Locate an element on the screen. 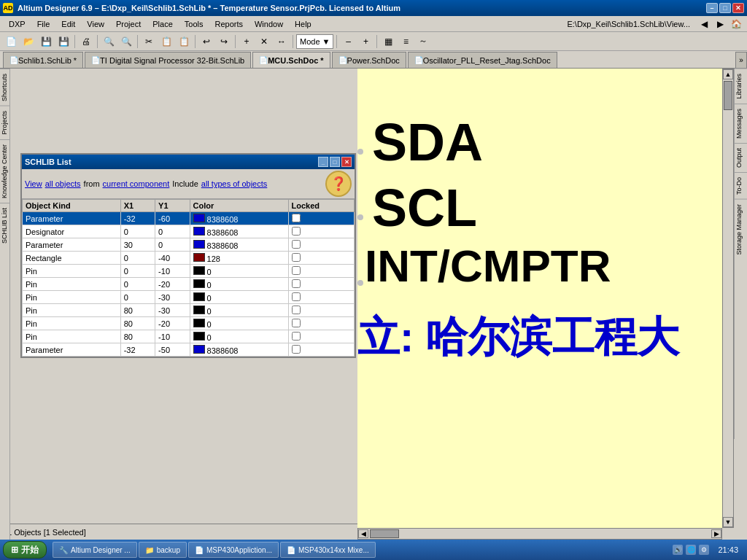 The width and height of the screenshot is (747, 560). hscroll-thumb is located at coordinates (384, 534).